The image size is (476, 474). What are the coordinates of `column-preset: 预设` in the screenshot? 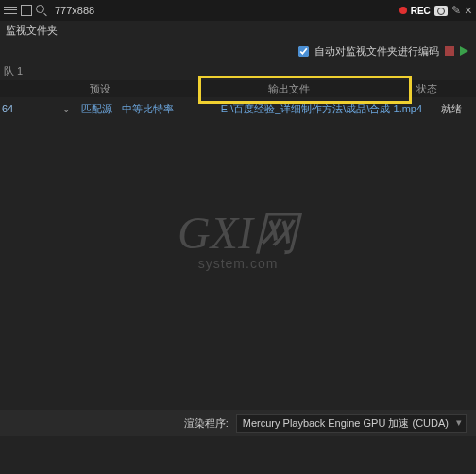 It's located at (100, 89).